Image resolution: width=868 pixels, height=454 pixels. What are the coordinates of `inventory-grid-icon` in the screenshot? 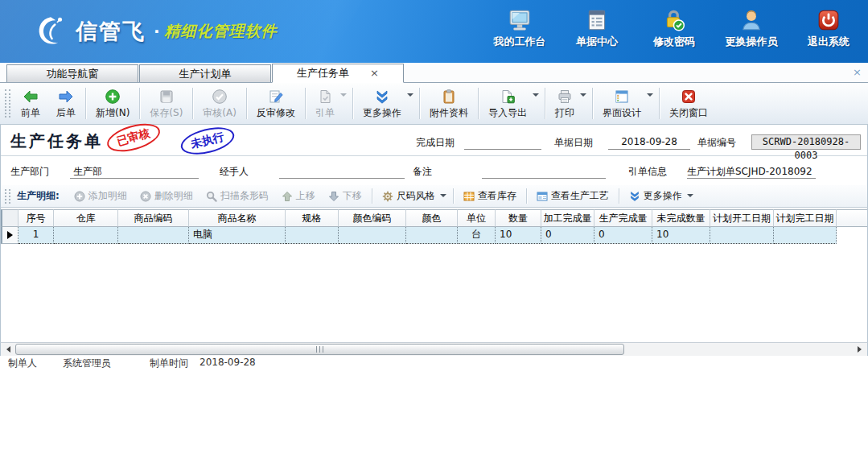 It's located at (469, 196).